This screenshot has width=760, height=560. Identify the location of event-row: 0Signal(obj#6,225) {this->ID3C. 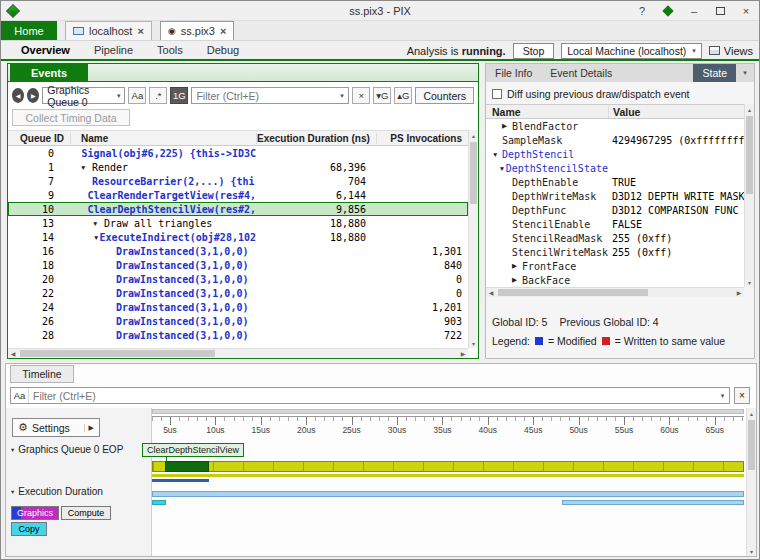
(238, 153).